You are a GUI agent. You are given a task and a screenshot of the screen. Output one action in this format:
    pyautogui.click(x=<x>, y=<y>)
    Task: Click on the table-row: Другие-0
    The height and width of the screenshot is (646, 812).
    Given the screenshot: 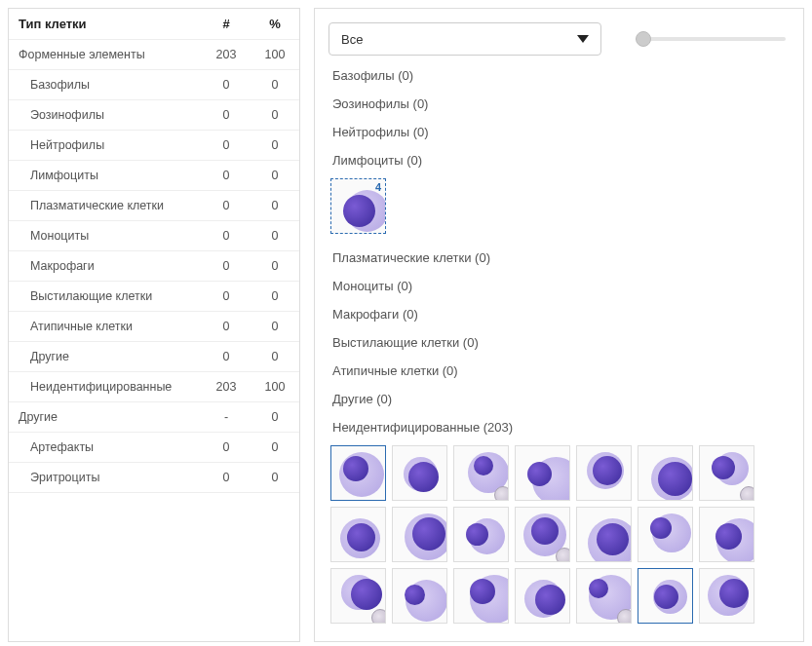 What is the action you would take?
    pyautogui.click(x=154, y=417)
    